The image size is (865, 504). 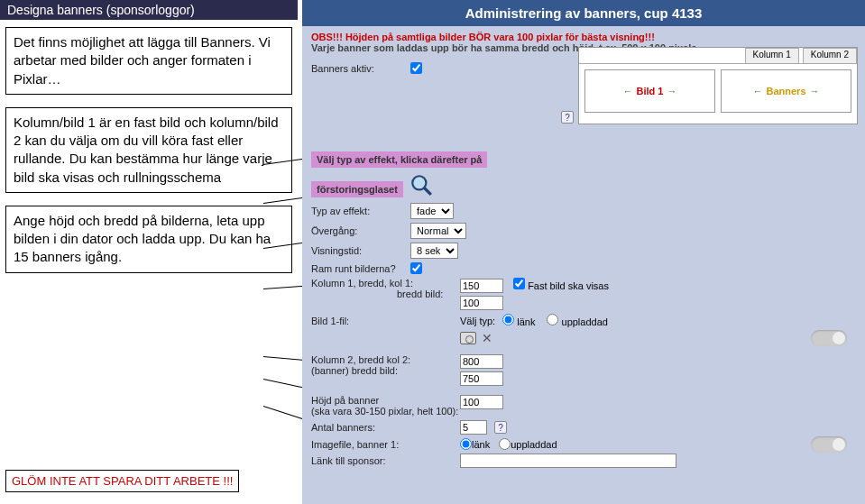 I want to click on row-kolumn1: Kolumn 1, bredd, kol 1: bredd bild: Fast…, so click(x=584, y=294).